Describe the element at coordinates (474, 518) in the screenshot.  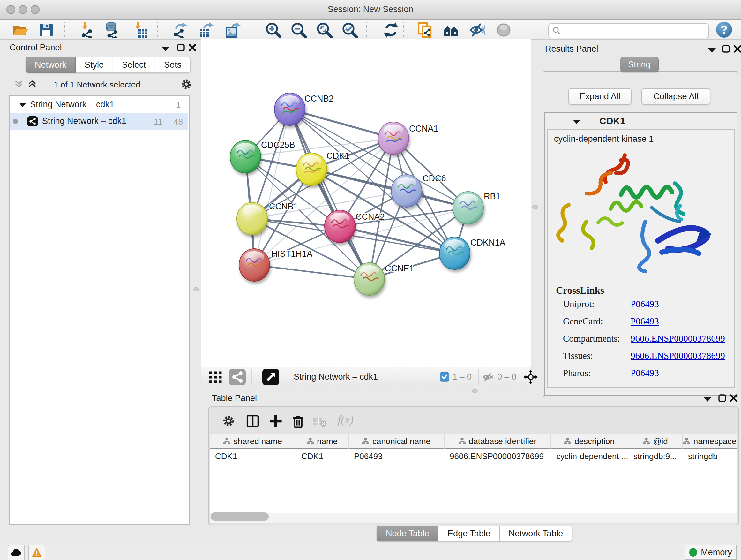
I see `table-horizontal-scrollbar` at that location.